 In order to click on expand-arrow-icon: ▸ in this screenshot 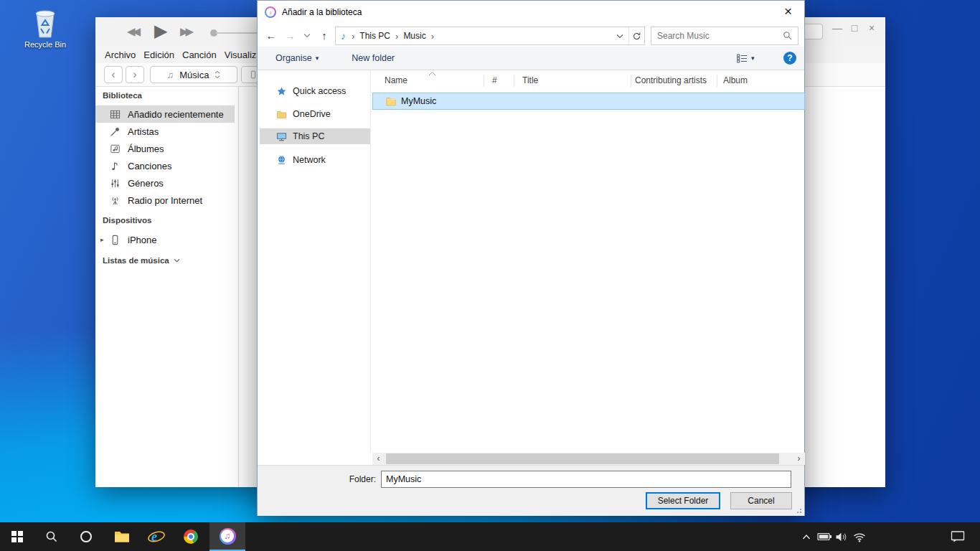, I will do `click(102, 240)`.